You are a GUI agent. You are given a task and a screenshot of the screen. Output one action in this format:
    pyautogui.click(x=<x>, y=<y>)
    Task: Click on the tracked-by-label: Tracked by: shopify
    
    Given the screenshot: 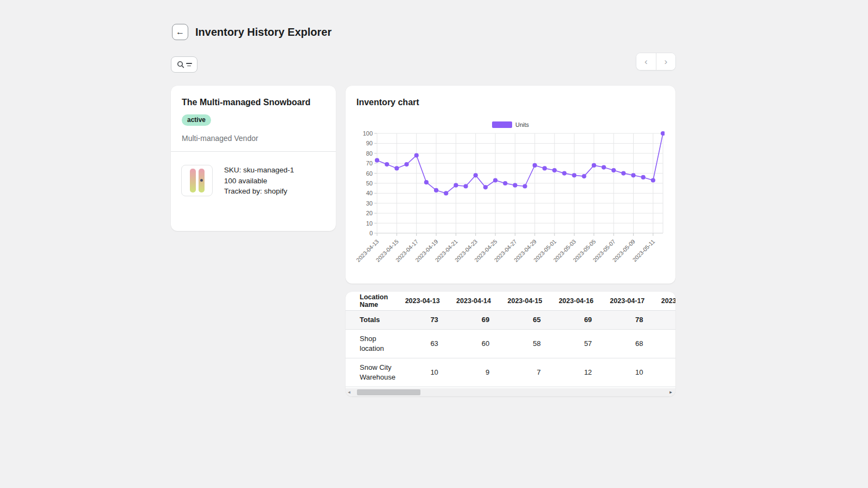 What is the action you would take?
    pyautogui.click(x=259, y=191)
    